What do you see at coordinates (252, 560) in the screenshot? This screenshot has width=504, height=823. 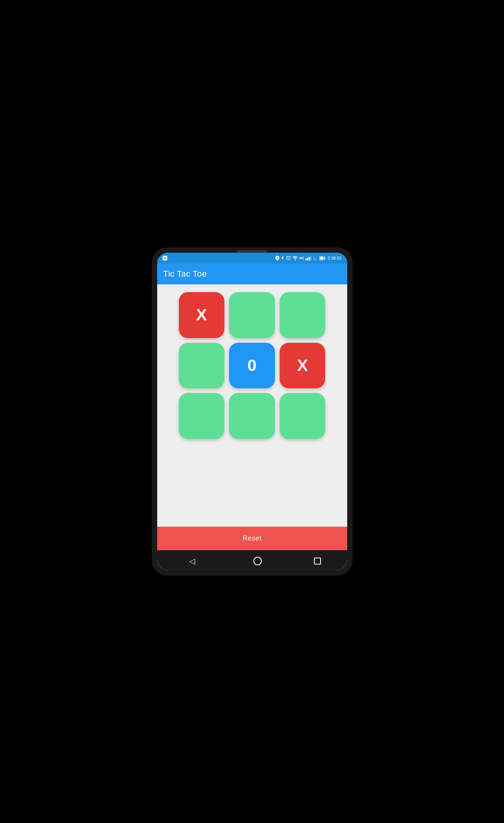 I see `nav-bar: ◁` at bounding box center [252, 560].